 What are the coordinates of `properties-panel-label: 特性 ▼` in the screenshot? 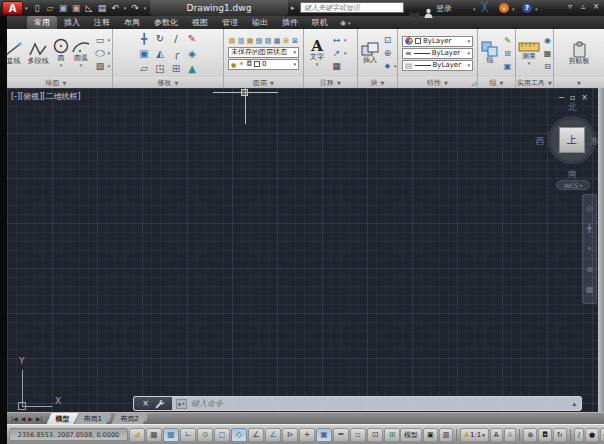 It's located at (438, 82).